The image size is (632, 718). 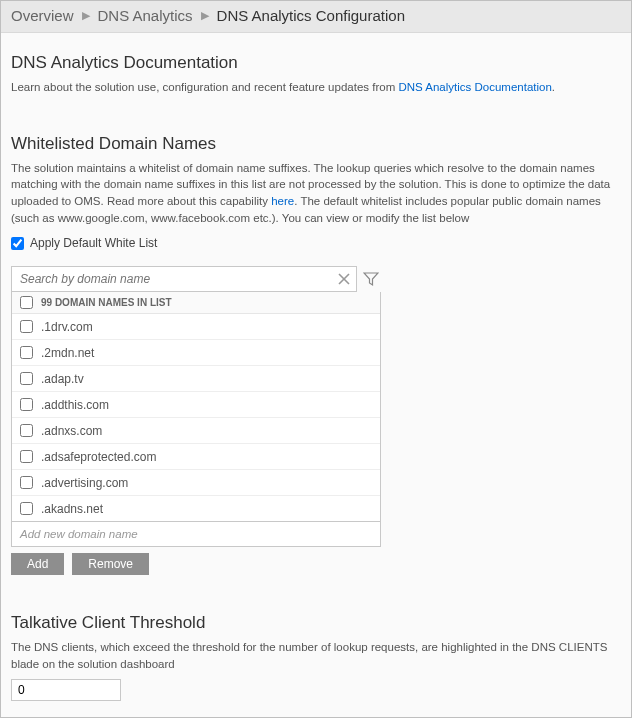 What do you see at coordinates (196, 327) in the screenshot?
I see `list-item: .1drv.com` at bounding box center [196, 327].